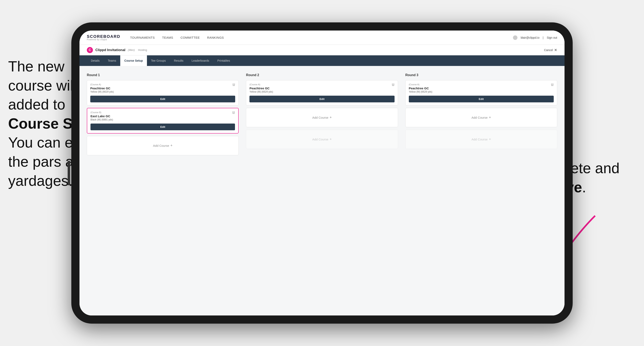 Image resolution: width=644 pixels, height=346 pixels. What do you see at coordinates (480, 139) in the screenshot?
I see `round3-add-course-text-2: Add Course` at bounding box center [480, 139].